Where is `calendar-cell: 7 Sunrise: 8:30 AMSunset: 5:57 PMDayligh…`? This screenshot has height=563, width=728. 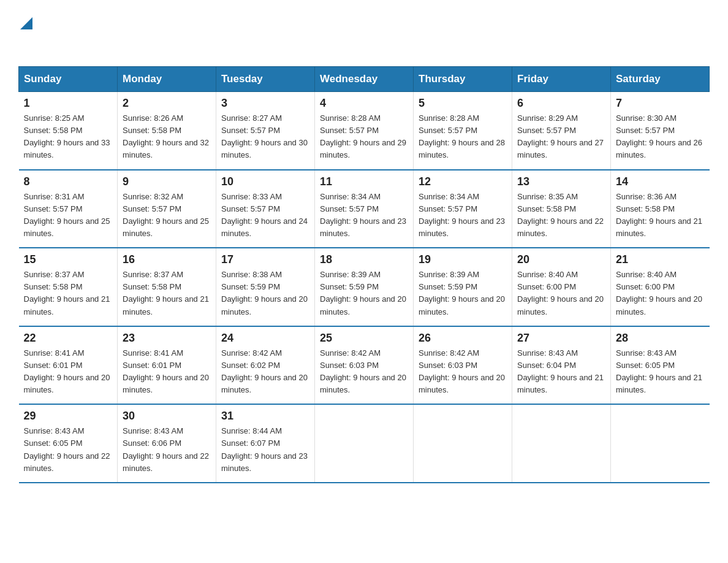 calendar-cell: 7 Sunrise: 8:30 AMSunset: 5:57 PMDayligh… is located at coordinates (661, 131).